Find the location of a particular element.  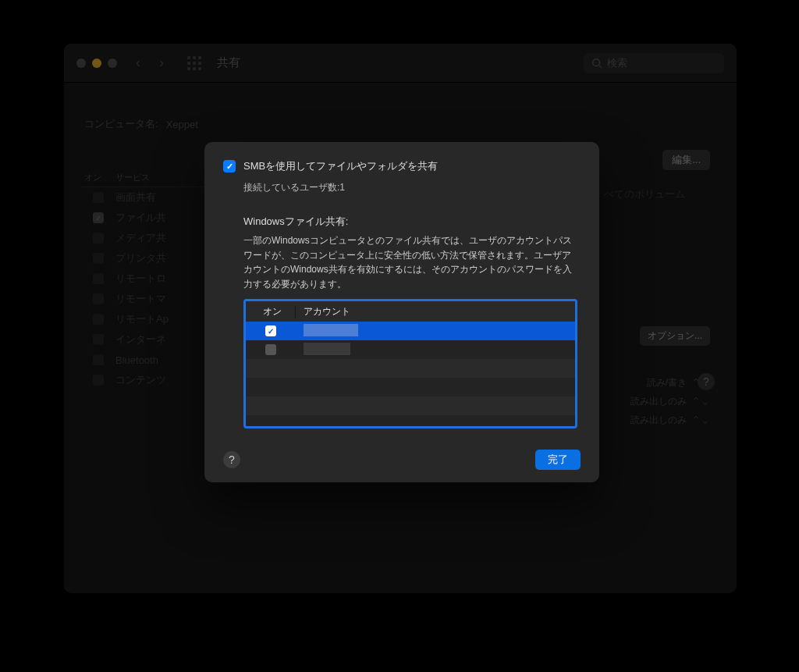

smb-checkbox-row: SMBを使用してファイルやフォルダを共有 is located at coordinates (402, 166).